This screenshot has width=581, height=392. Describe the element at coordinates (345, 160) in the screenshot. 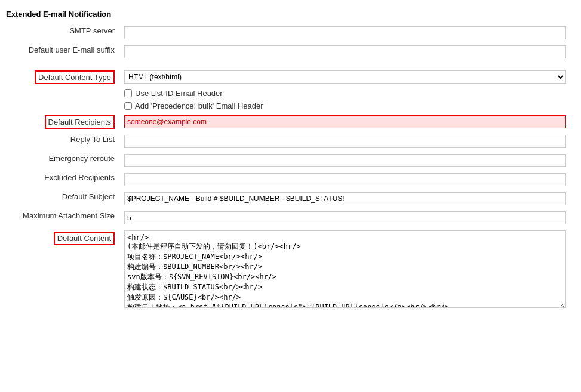

I see `emergency-reroute-input` at that location.